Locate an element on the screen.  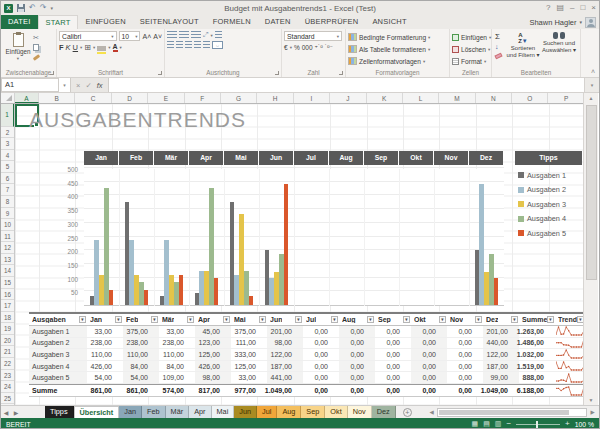
table-cell-value: 375,00 is located at coordinates (141, 332).